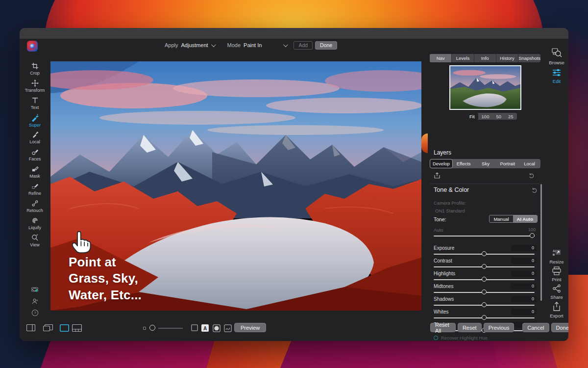 The width and height of the screenshot is (588, 368). What do you see at coordinates (441, 164) in the screenshot?
I see `tab-develop: Develop` at bounding box center [441, 164].